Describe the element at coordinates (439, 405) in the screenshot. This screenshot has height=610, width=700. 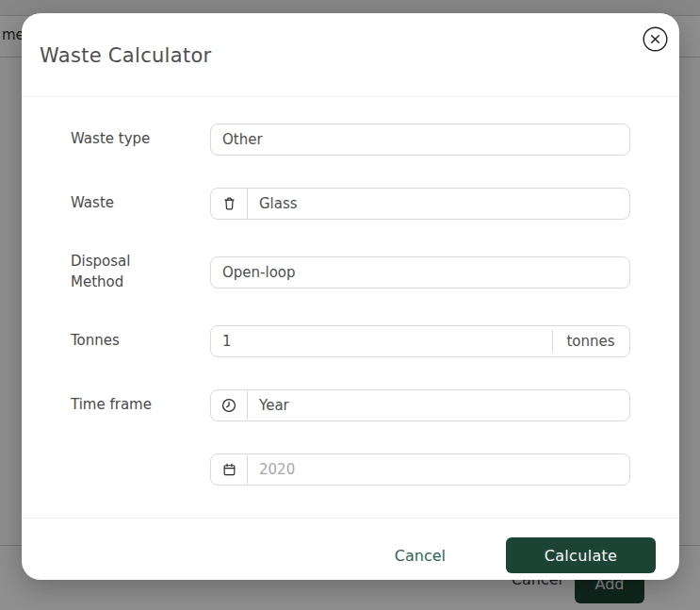
I see `time-frame-input` at that location.